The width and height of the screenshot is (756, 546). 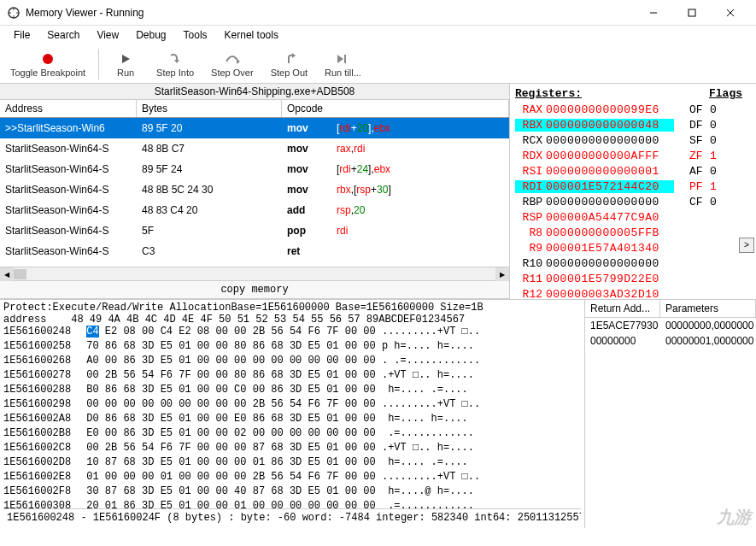 I want to click on disasm-hscroll: ◀ ▶, so click(x=255, y=273).